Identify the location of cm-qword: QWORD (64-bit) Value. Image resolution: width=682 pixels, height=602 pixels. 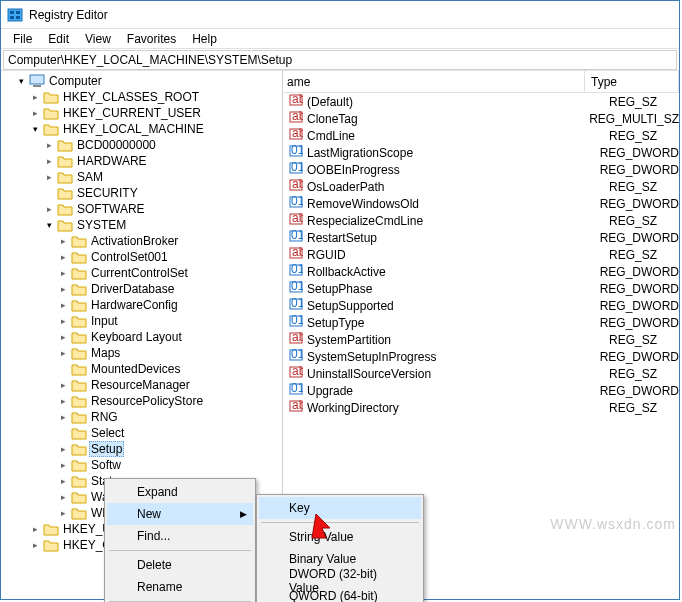
(340, 597).